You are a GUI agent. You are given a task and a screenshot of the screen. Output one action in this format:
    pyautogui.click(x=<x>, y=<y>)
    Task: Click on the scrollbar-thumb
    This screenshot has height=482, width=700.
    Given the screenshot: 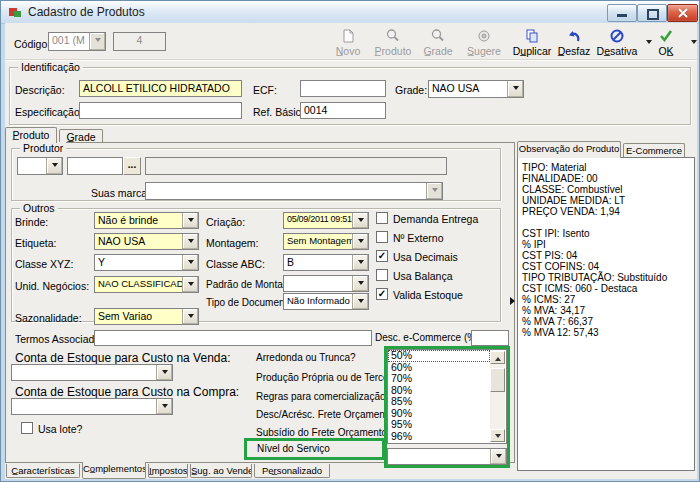 What is the action you would take?
    pyautogui.click(x=498, y=380)
    